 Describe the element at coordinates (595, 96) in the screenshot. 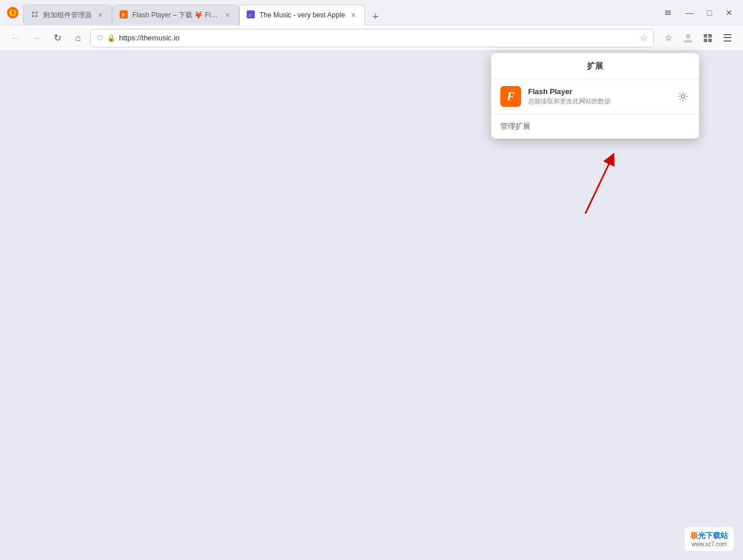

I see `extensions-dropdown: 扩展 F Flash Player 总能读取和更改此网站的数据 管理扩` at that location.